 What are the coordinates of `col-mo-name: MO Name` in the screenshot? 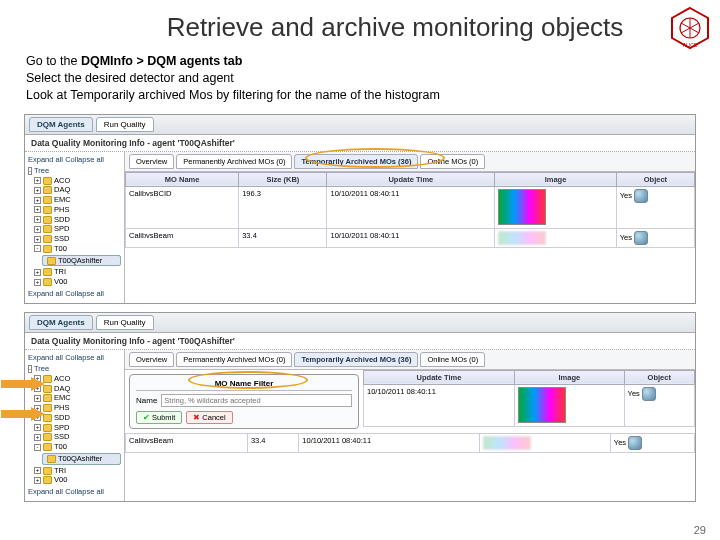 It's located at (182, 179).